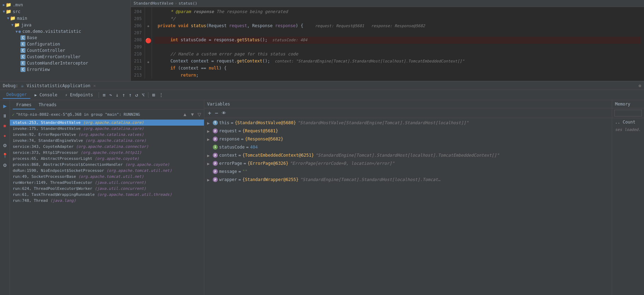 The height and width of the screenshot is (295, 644). What do you see at coordinates (408, 180) in the screenshot?
I see `var-item-wrapper: ▶ p wrapper = {StandardWrapper@6255} "St…` at bounding box center [408, 180].